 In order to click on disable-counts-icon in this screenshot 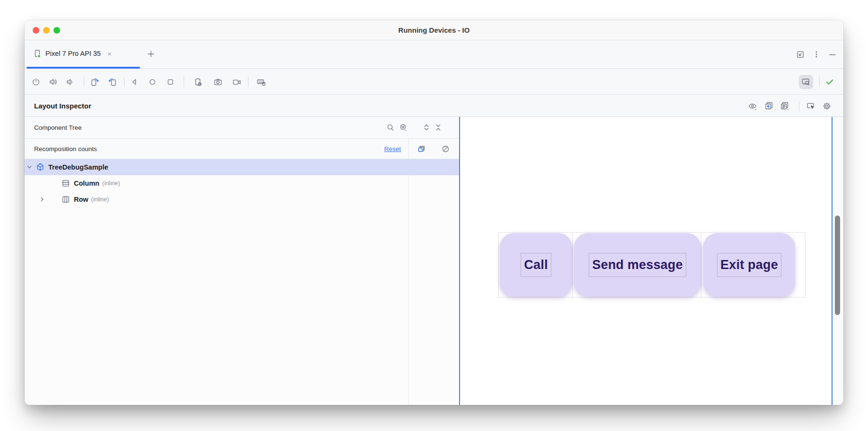, I will do `click(445, 149)`.